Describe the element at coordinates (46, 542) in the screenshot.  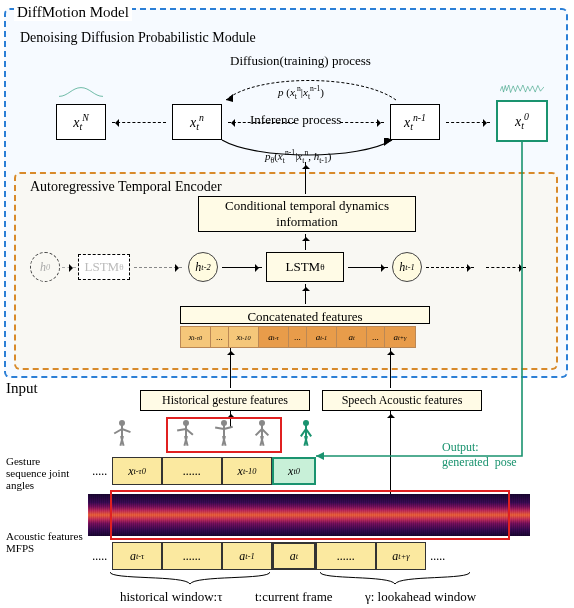
I see `acoustic-side-label: Acoustic features MFPS` at that location.